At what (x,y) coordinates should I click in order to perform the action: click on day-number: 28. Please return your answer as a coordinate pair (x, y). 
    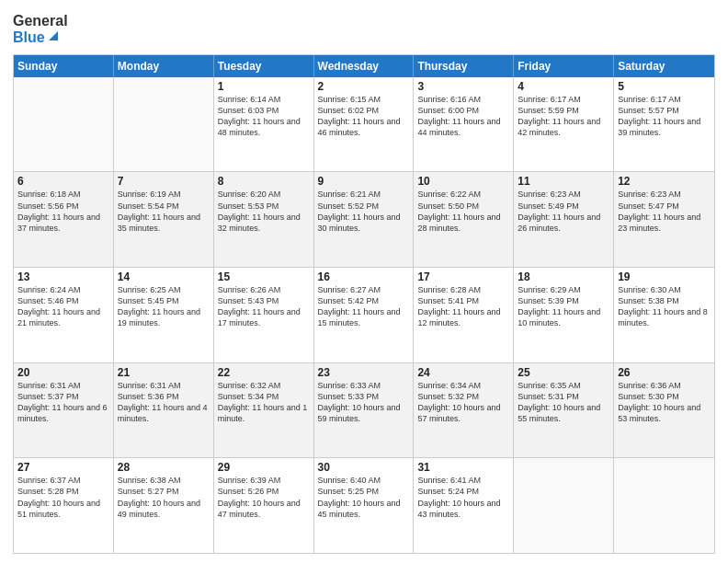
    Looking at the image, I should click on (164, 467).